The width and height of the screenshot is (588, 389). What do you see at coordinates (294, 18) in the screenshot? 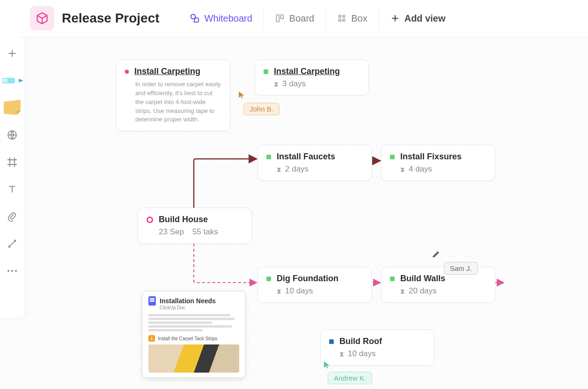
I see `tab-board: Board` at bounding box center [294, 18].